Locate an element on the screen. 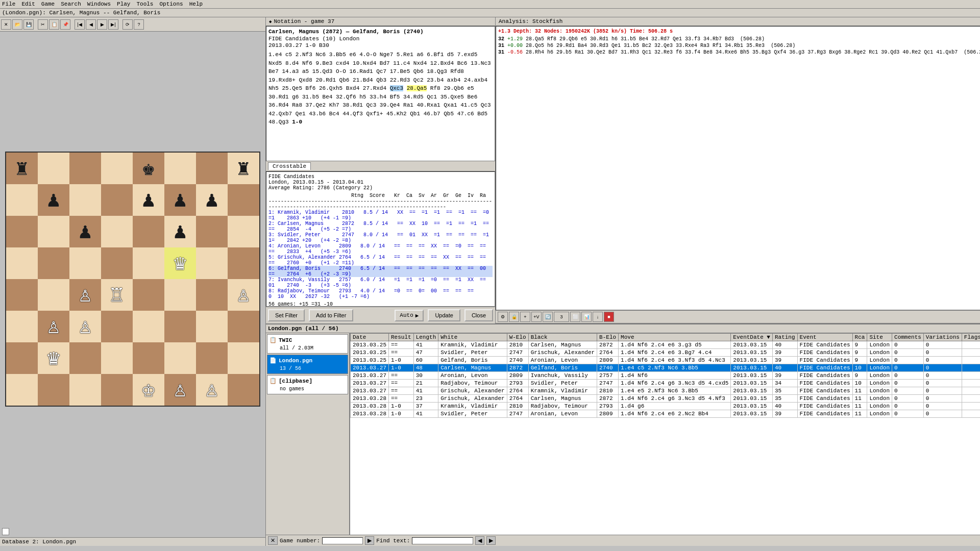 The image size is (980, 551). analysis-btn3: + is located at coordinates (525, 317).